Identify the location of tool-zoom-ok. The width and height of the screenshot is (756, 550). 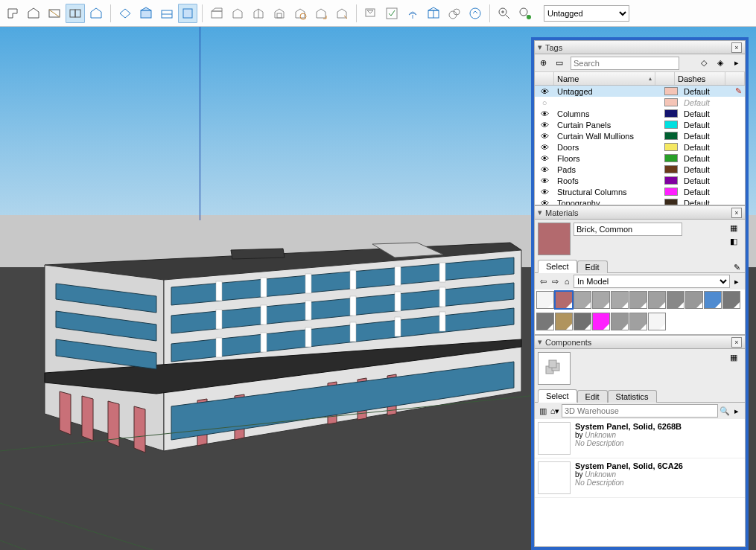
(525, 13).